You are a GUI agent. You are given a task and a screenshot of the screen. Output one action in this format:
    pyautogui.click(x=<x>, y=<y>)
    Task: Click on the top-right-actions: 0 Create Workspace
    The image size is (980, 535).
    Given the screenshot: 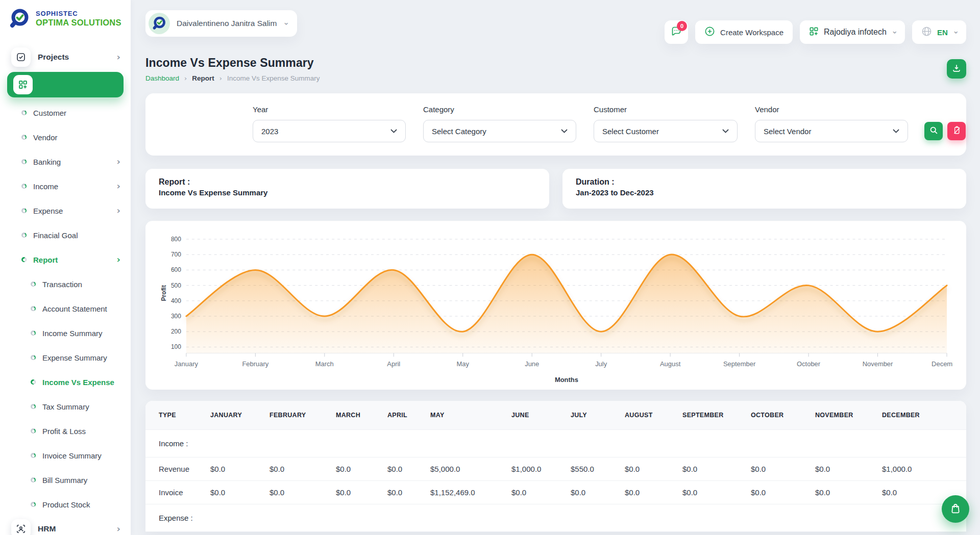 What is the action you would take?
    pyautogui.click(x=816, y=32)
    